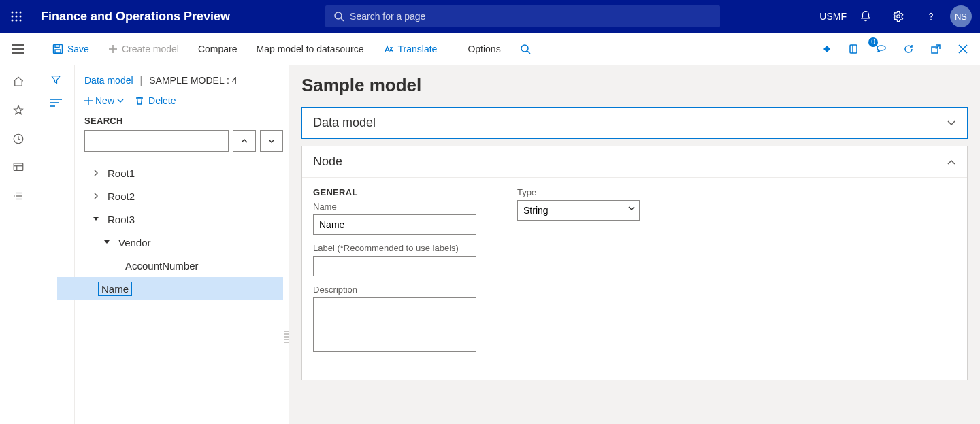  What do you see at coordinates (18, 167) in the screenshot?
I see `workspaces-icon` at bounding box center [18, 167].